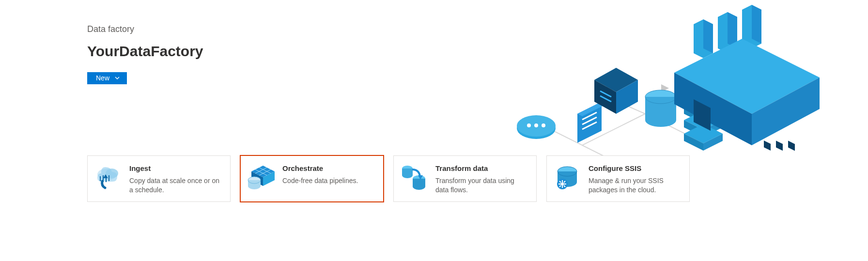 Image resolution: width=868 pixels, height=261 pixels. What do you see at coordinates (635, 169) in the screenshot?
I see `card-title: Configure SSIS` at bounding box center [635, 169].